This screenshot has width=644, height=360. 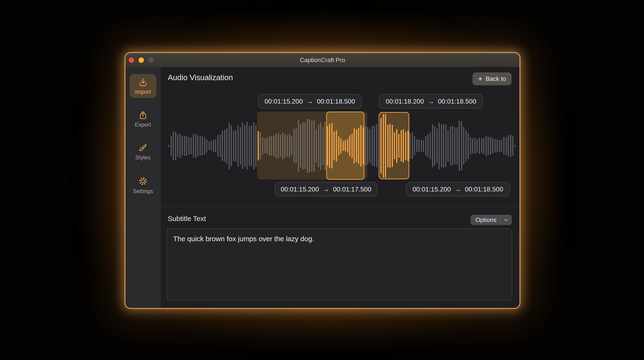 I want to click on timestamp-badge-top-left: 00:01:15.200 → 00:01:18.500, so click(x=310, y=101).